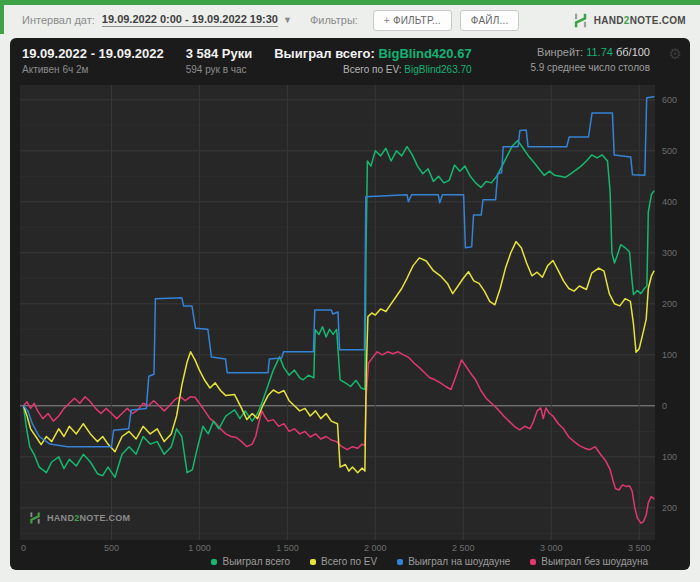 This screenshot has height=582, width=700. What do you see at coordinates (580, 20) in the screenshot?
I see `hand2note-logo-icon` at bounding box center [580, 20].